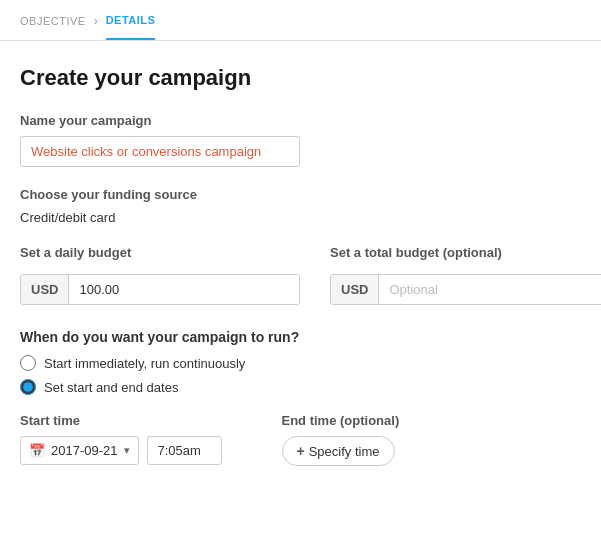 This screenshot has height=550, width=601. Describe the element at coordinates (160, 275) in the screenshot. I see `daily-budget-group: Set a daily budget USD` at that location.